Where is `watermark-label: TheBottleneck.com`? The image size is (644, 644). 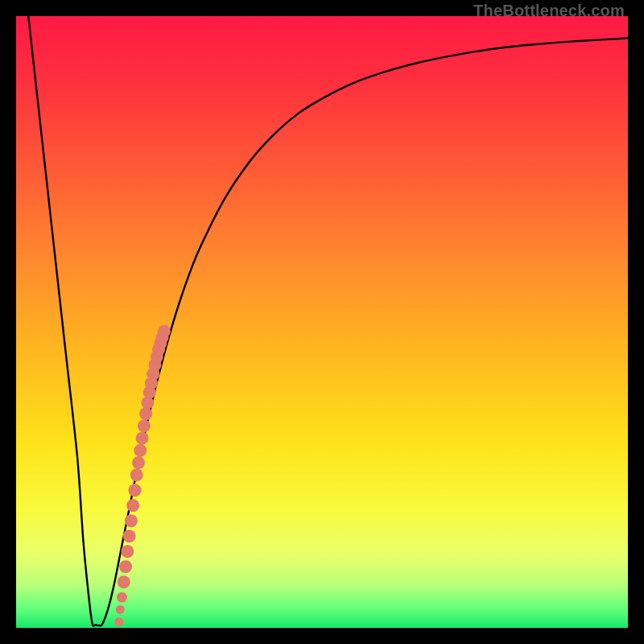 watermark-label: TheBottleneck.com is located at coordinates (549, 11).